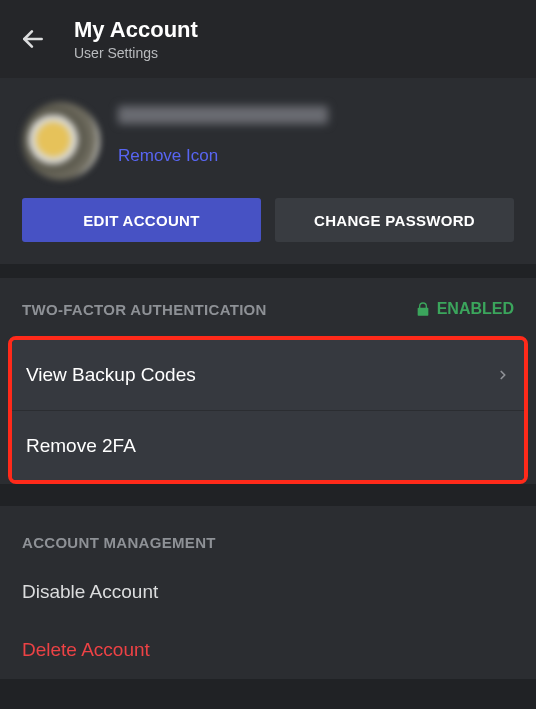  What do you see at coordinates (223, 115) in the screenshot?
I see `username-blurred` at bounding box center [223, 115].